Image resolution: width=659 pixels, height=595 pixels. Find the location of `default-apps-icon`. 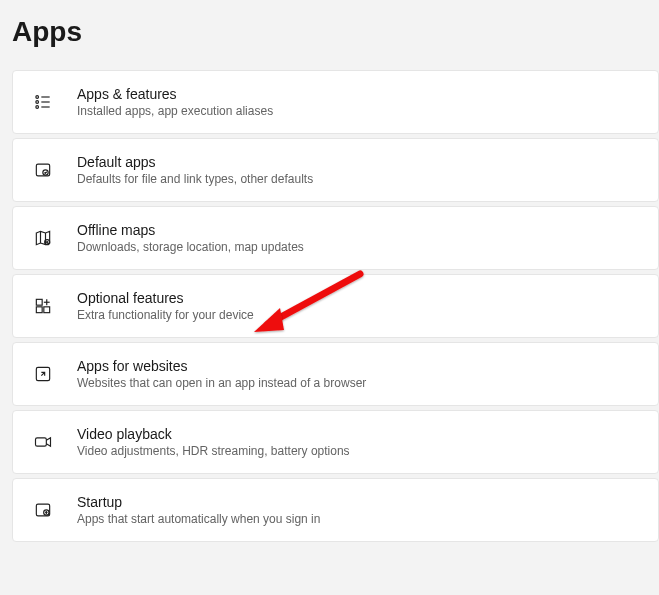

default-apps-icon is located at coordinates (43, 170).